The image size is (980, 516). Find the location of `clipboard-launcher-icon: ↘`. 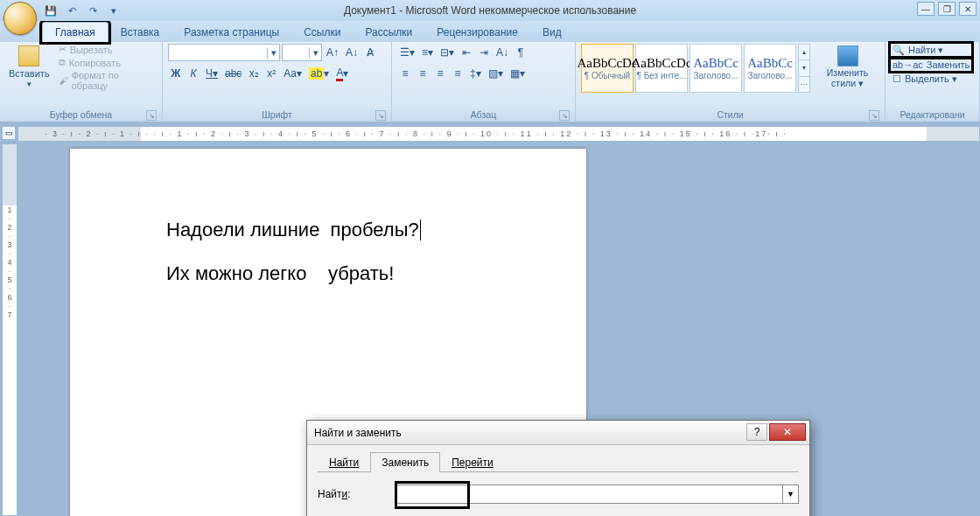

clipboard-launcher-icon: ↘ is located at coordinates (151, 115).